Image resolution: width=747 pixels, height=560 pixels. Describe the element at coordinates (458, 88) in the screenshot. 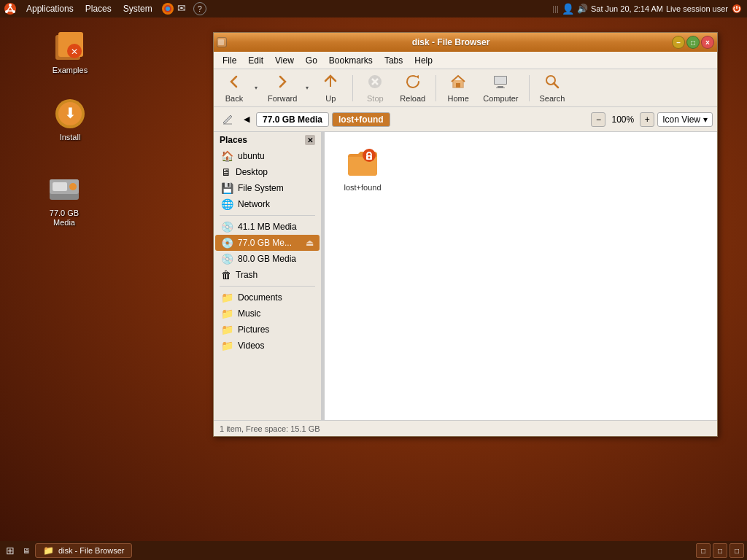

I see `home-button: Home` at that location.